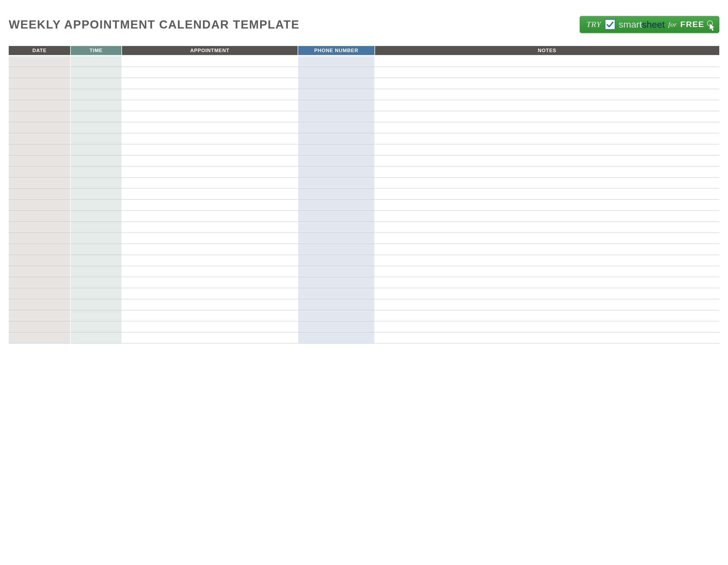  Describe the element at coordinates (649, 25) in the screenshot. I see `try-smartsheet-button: TRY smartsheet for FREE` at that location.